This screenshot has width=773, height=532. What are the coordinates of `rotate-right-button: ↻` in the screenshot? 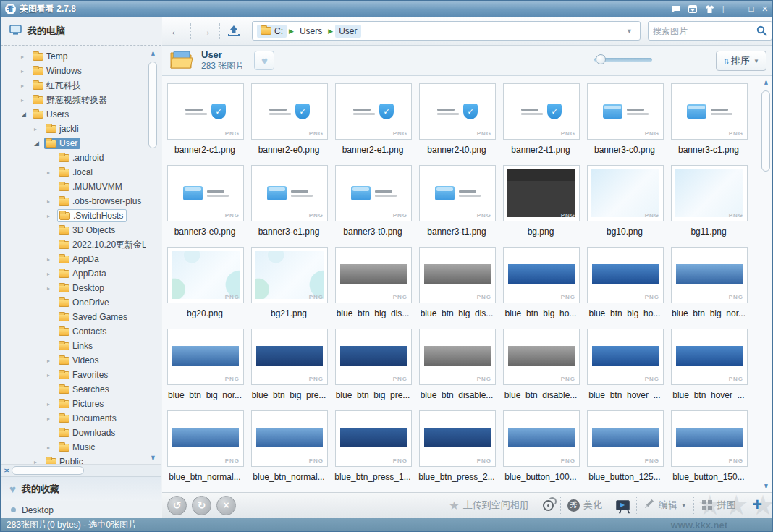 It's located at (201, 505).